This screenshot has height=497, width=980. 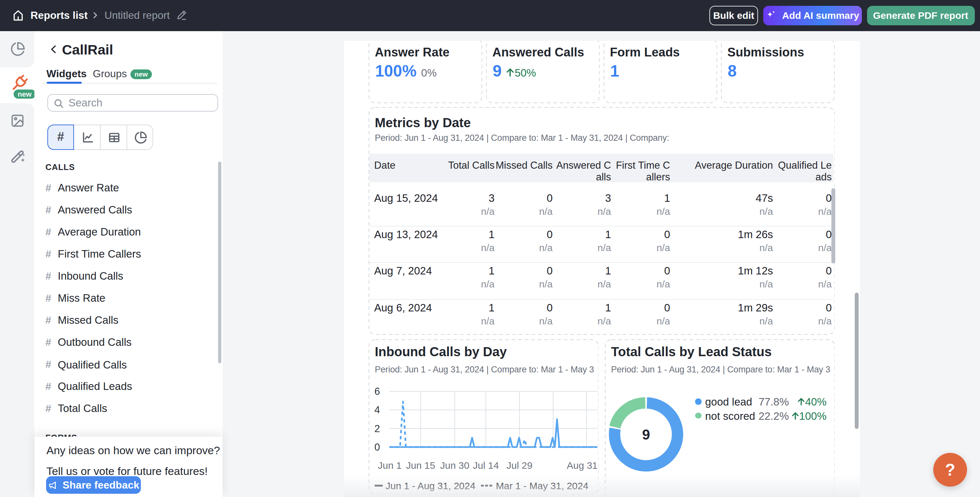 I want to click on svg-text: Jun 1, so click(x=389, y=465).